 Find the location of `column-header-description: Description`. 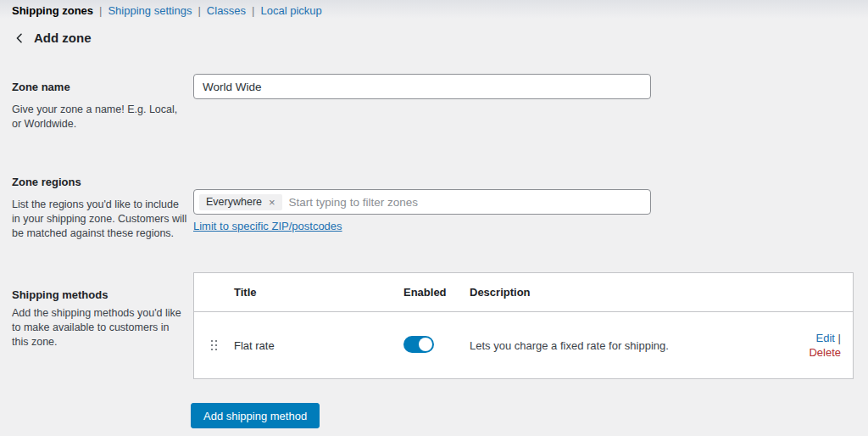

column-header-description: Description is located at coordinates (636, 292).